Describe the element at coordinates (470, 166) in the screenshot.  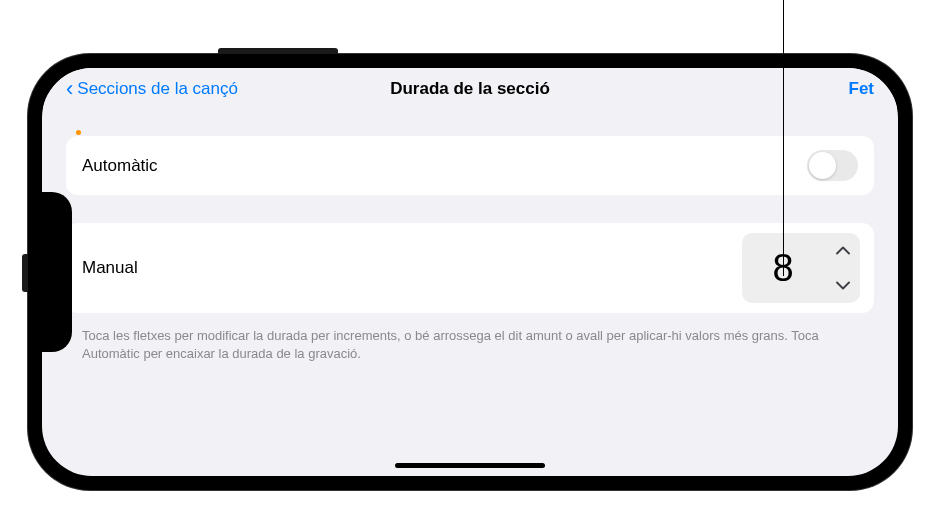
I see `automatic-group: Automàtic` at that location.